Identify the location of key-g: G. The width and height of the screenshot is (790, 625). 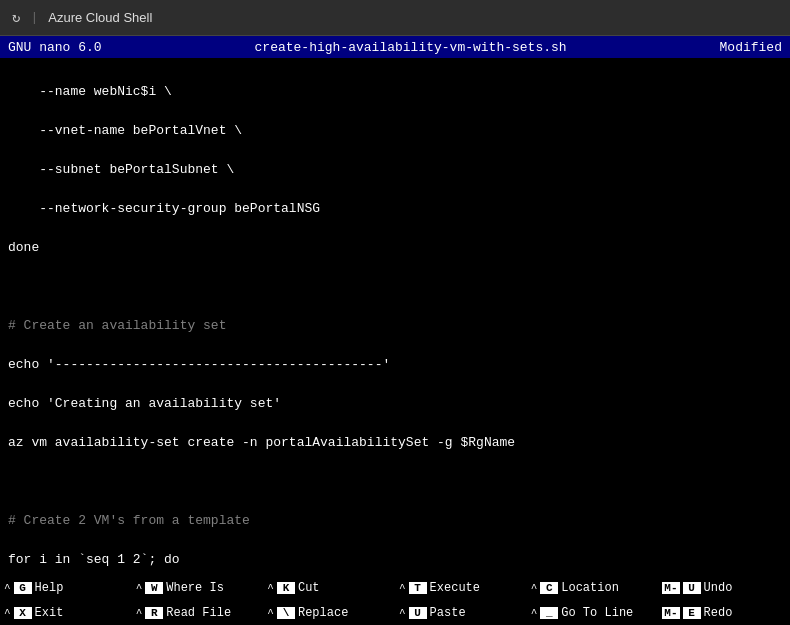
(23, 588).